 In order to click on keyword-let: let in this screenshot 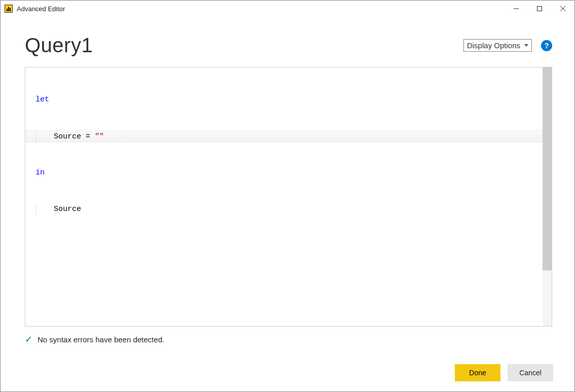, I will do `click(43, 99)`.